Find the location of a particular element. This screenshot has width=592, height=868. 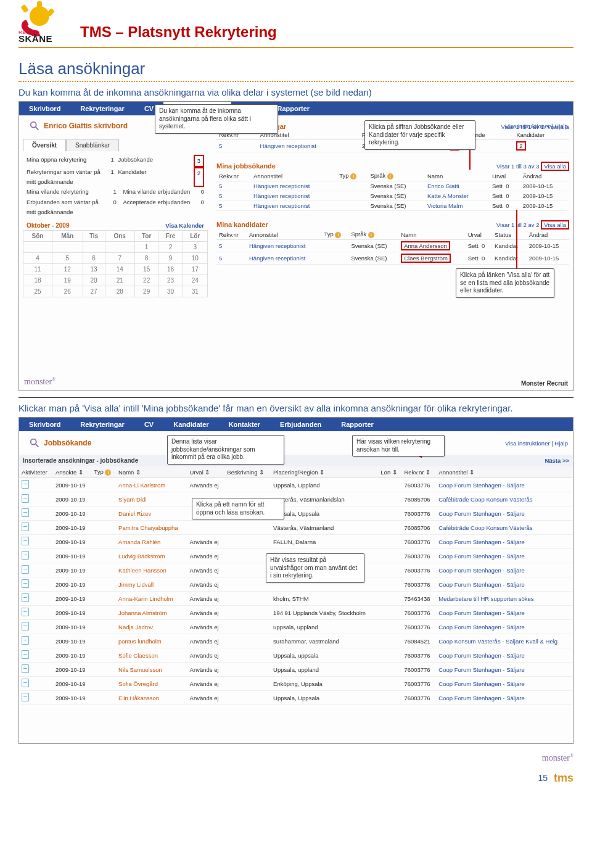

applicant-name-link: Anna-Li Karlström is located at coordinates (142, 485).